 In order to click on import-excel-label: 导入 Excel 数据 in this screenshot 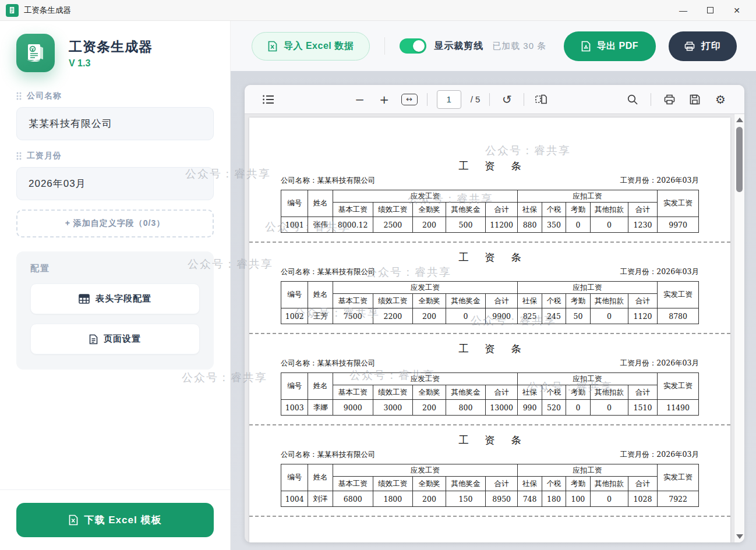, I will do `click(319, 47)`.